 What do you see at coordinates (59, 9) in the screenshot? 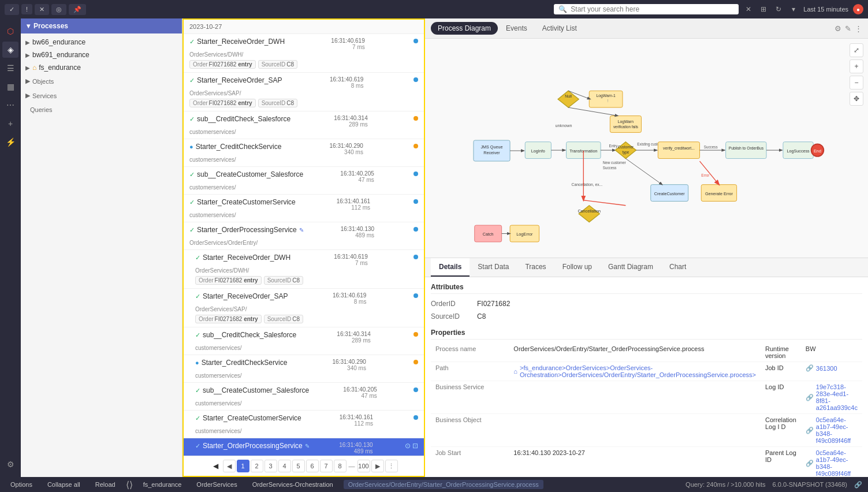
I see `tab-circle: ◎` at bounding box center [59, 9].